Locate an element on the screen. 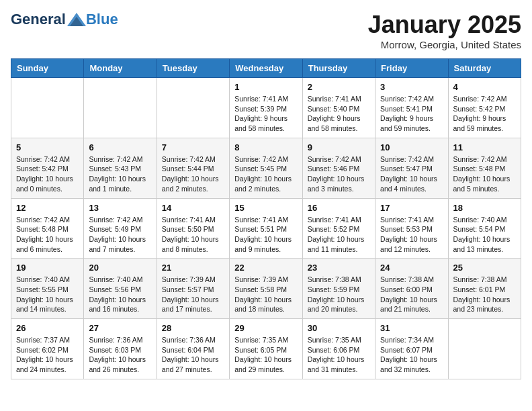 Image resolution: width=532 pixels, height=411 pixels. daylight-text: Daylight: 10 hours and 32 minutes. is located at coordinates (408, 364).